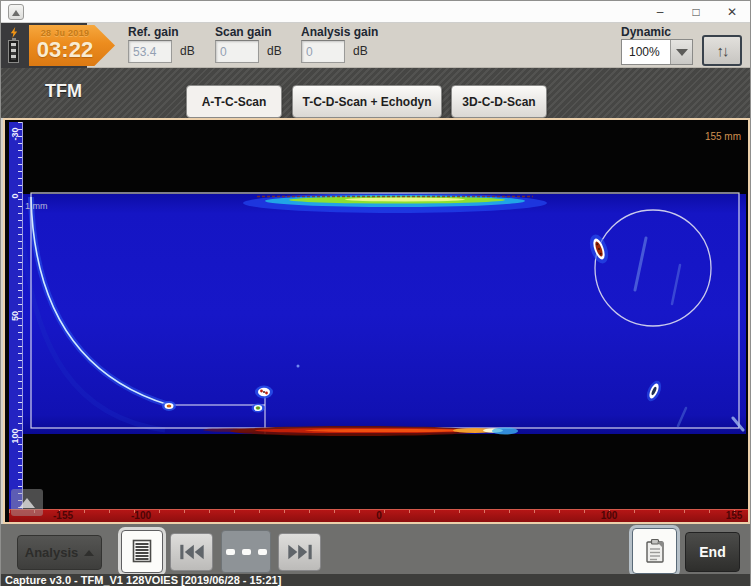 This screenshot has height=586, width=751. What do you see at coordinates (499, 102) in the screenshot?
I see `tab-3d-c-d-scan: 3D-C-D-Scan` at bounding box center [499, 102].